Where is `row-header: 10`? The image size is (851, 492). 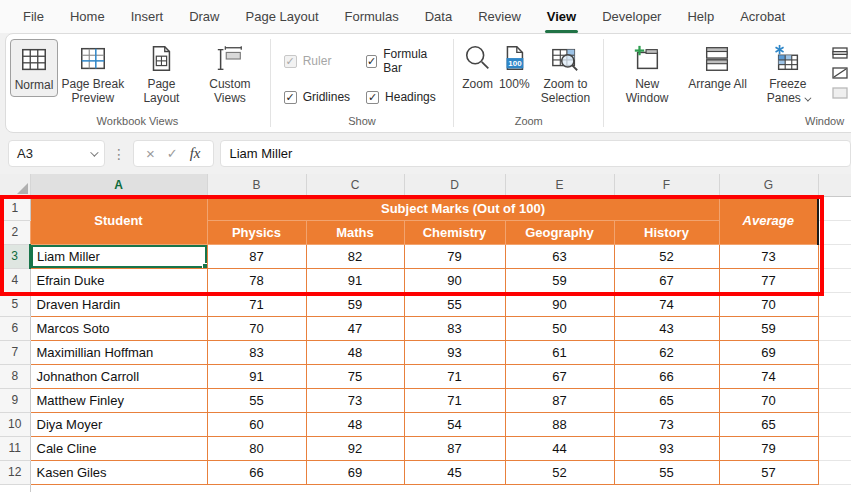
row-header: 10 is located at coordinates (15, 424).